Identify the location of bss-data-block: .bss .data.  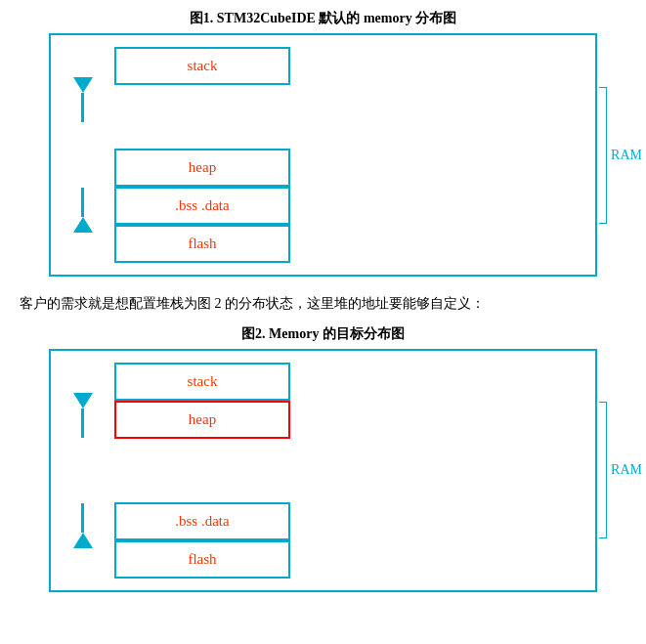
(202, 205).